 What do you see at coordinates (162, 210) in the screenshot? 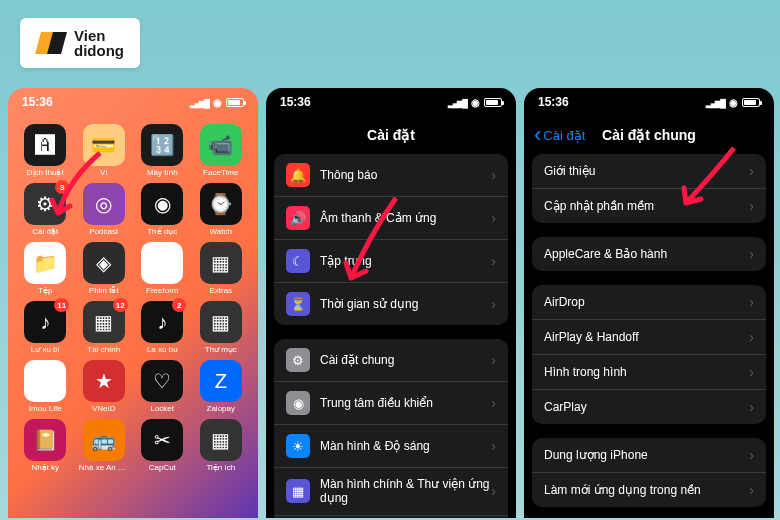
I see `app-thể-dục: ◉Thể dục` at bounding box center [162, 210].